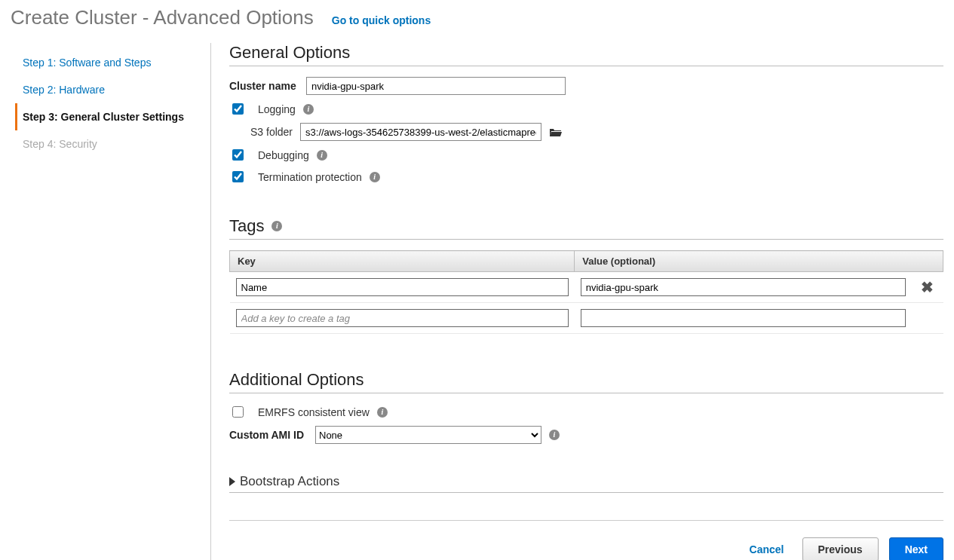 The width and height of the screenshot is (954, 560). What do you see at coordinates (238, 412) in the screenshot?
I see `emrfs-checkbox` at bounding box center [238, 412].